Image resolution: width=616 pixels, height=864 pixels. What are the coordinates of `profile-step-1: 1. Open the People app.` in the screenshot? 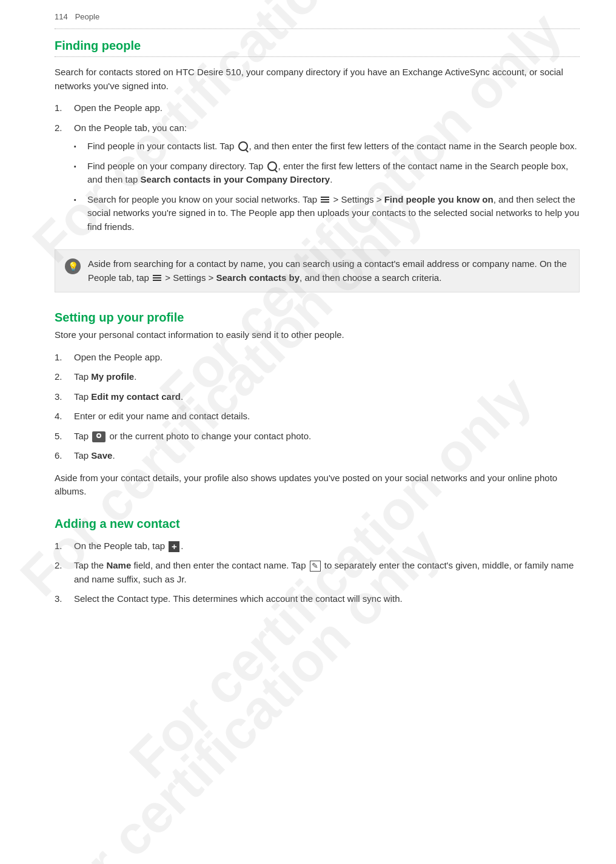 It's located at (317, 358).